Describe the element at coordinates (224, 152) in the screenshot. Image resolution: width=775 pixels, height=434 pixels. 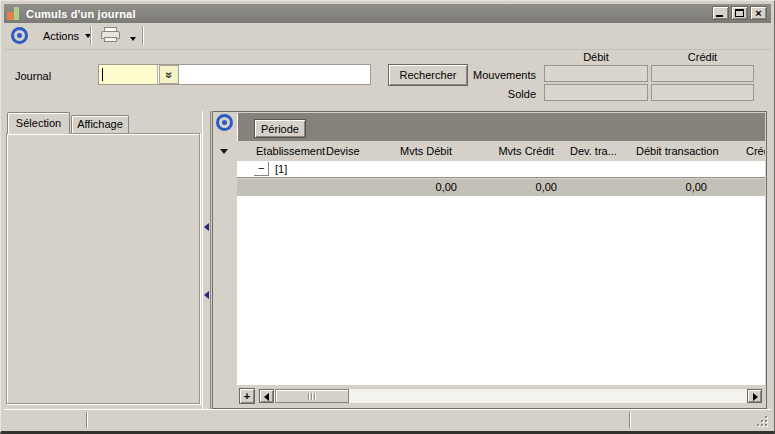
I see `row-selector-dropdown-icon` at that location.